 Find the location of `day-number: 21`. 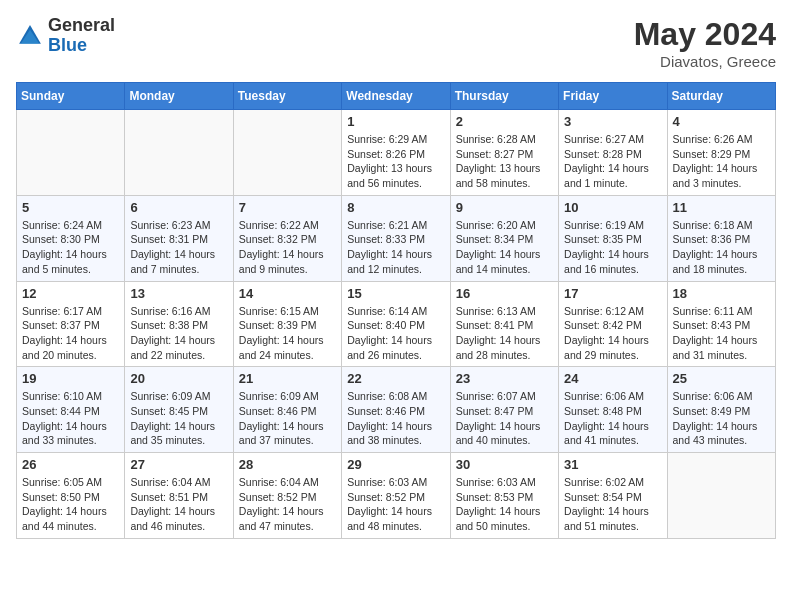

day-number: 21 is located at coordinates (288, 378).